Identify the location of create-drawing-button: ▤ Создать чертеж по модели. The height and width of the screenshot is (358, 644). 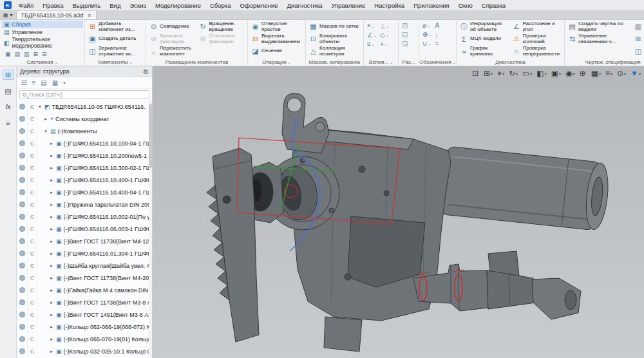
(599, 27).